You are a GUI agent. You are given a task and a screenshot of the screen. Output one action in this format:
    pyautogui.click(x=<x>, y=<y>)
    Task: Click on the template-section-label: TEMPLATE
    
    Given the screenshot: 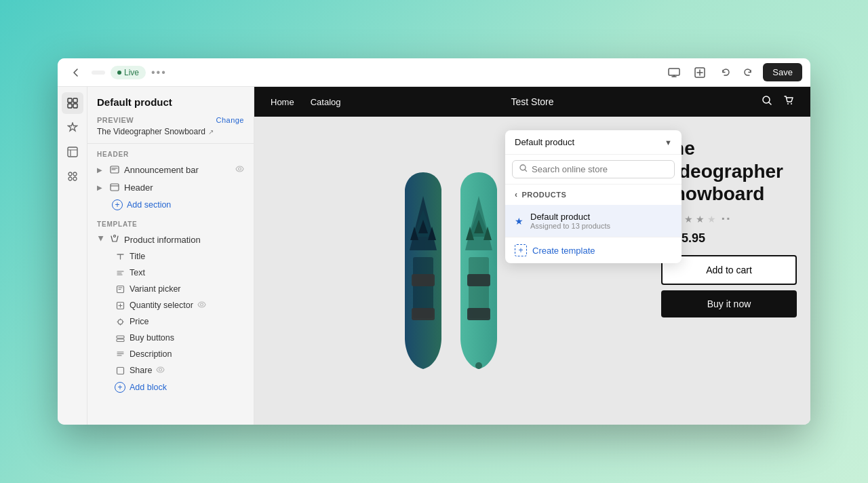 What is the action you would take?
    pyautogui.click(x=171, y=223)
    